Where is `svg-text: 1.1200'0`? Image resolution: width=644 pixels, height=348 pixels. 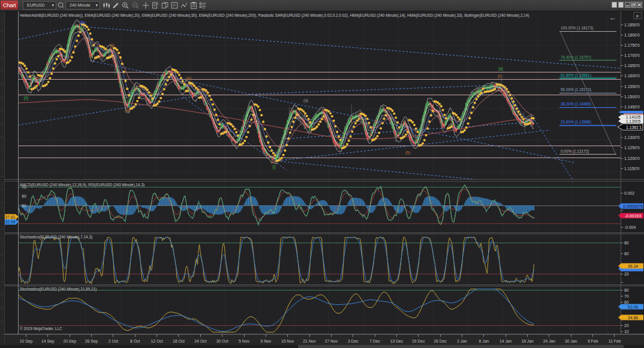
svg-text: 1.1200'0 is located at coordinates (632, 158).